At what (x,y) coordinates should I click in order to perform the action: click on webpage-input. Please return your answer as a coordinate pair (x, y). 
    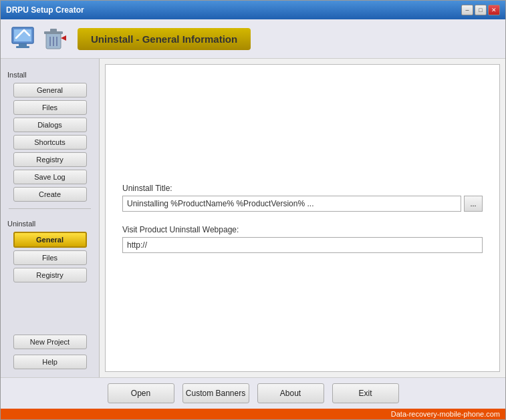
    Looking at the image, I should click on (302, 245).